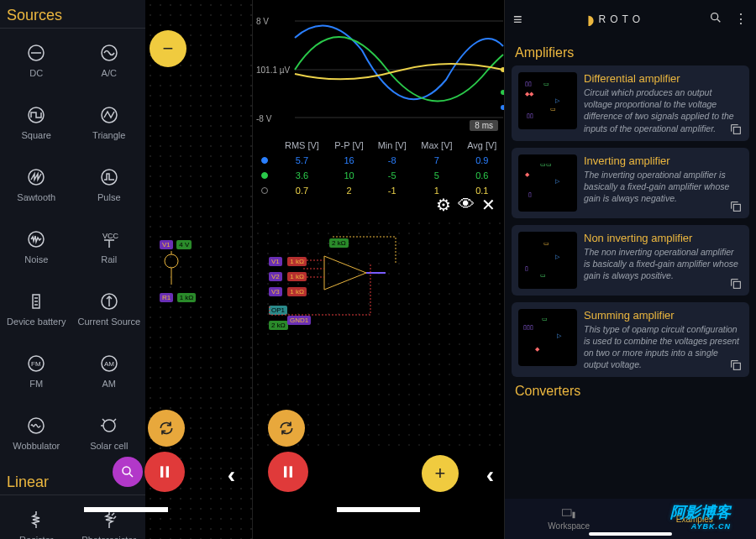  Describe the element at coordinates (111, 236) in the screenshot. I see `svg-text: VCC` at that location.